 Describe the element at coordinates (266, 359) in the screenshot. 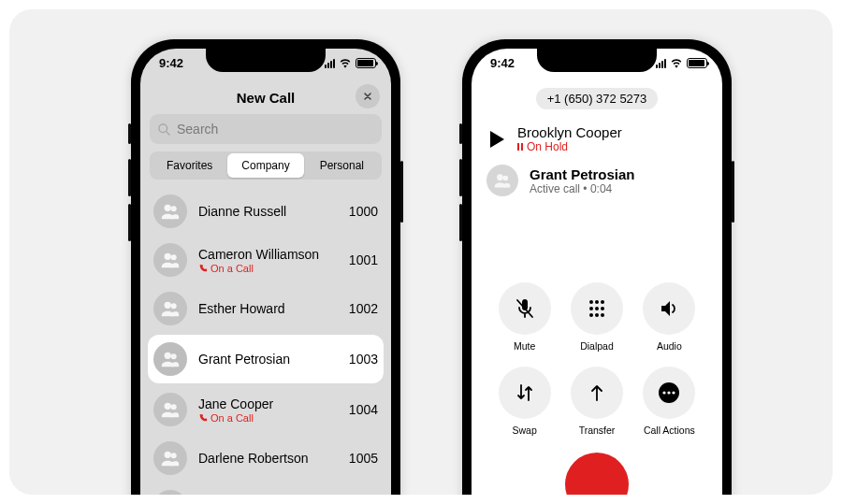

I see `contact-row: Grant Petrosian1003` at that location.